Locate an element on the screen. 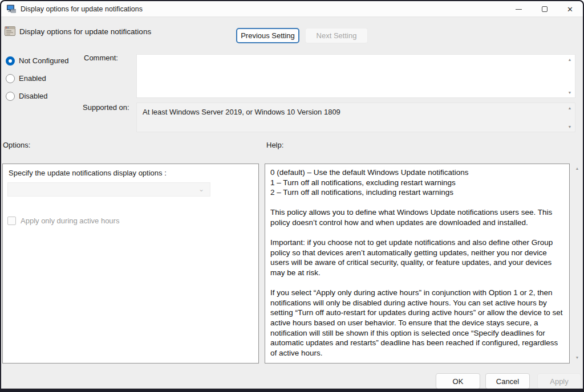  window-controls: ✕ is located at coordinates (544, 9).